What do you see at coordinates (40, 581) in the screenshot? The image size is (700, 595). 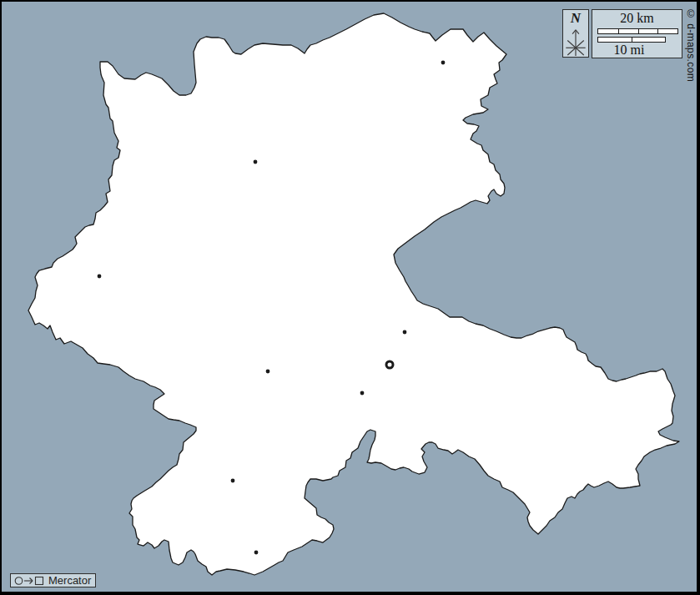 I see `square-icon` at bounding box center [40, 581].